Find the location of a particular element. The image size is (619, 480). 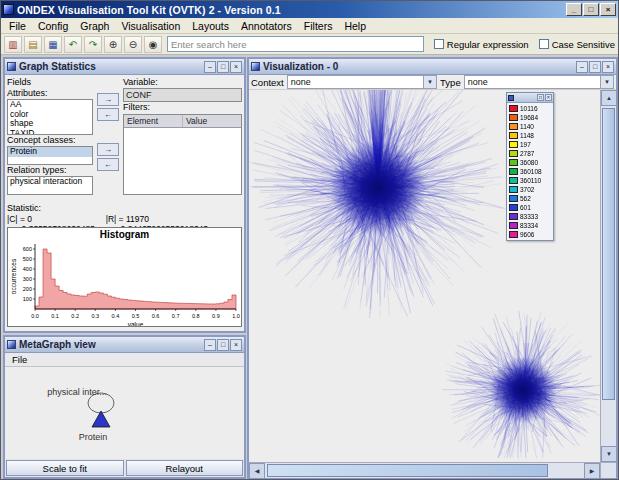

legend-item: 562 is located at coordinates (530, 198).